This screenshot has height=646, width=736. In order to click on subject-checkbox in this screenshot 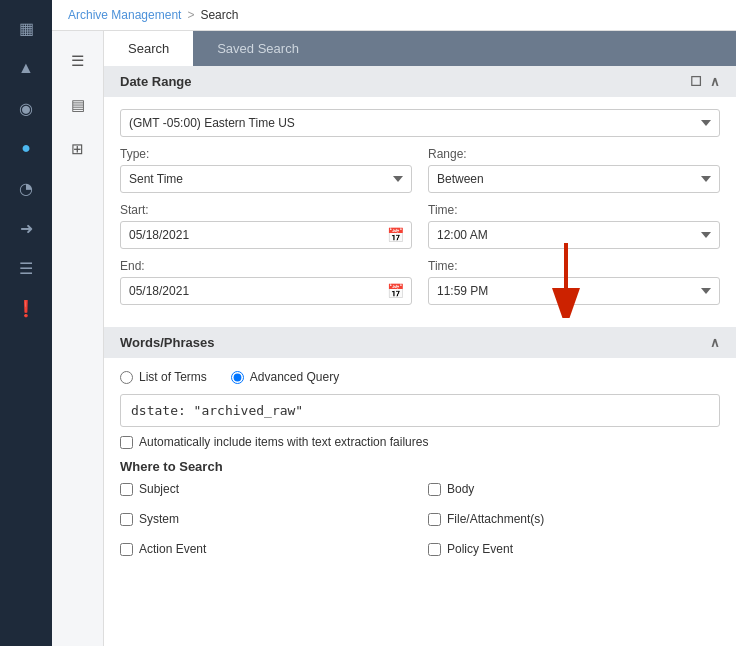, I will do `click(126, 490)`.